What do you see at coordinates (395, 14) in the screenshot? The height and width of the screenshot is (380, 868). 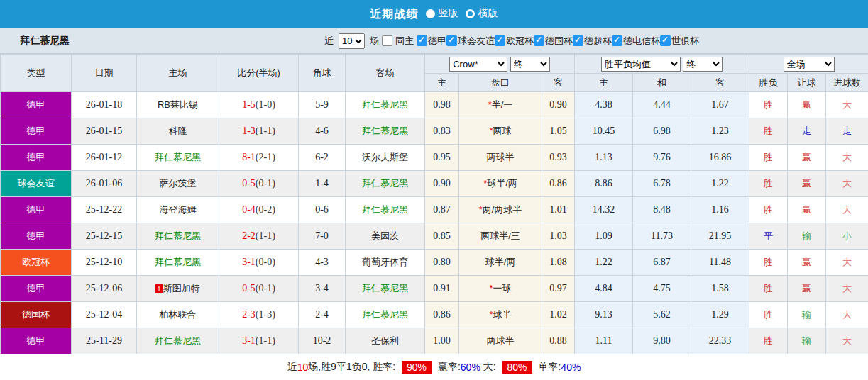 I see `panel-title: 近期战绩` at bounding box center [395, 14].